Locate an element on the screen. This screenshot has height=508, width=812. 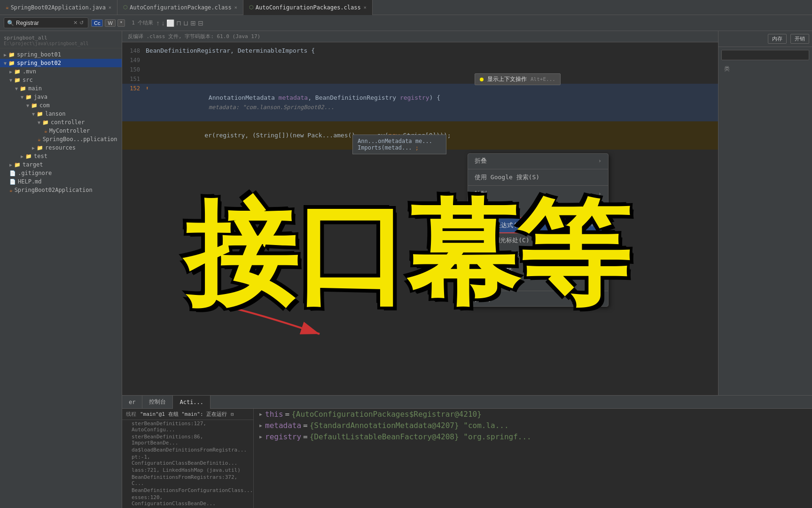
sidebar-item-resources: ▶ 📁 resources is located at coordinates (61, 148).